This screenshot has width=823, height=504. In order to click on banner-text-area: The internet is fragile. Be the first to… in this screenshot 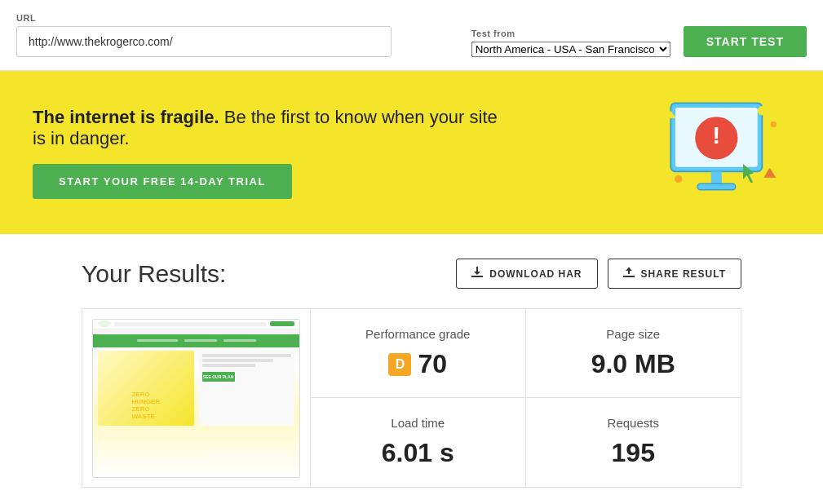, I will do `click(330, 153)`.